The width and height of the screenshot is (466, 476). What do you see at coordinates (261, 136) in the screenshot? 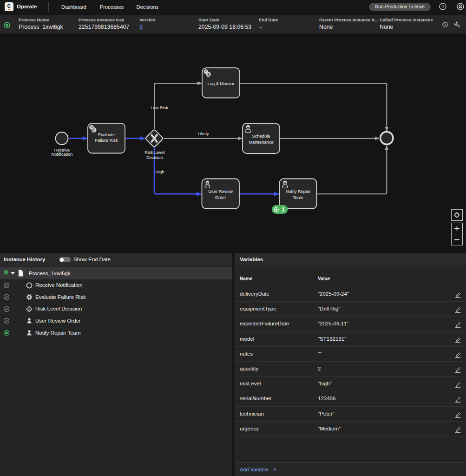
I see `svg-text: Schedule` at bounding box center [261, 136].